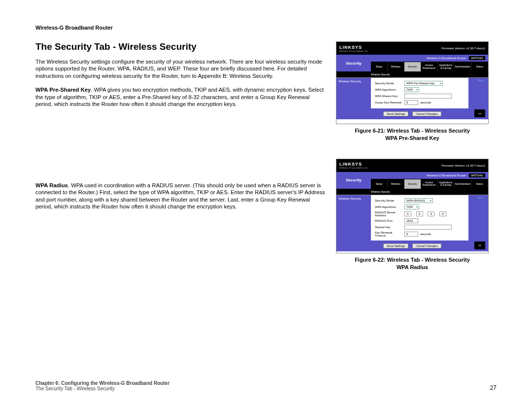 This screenshot has height=411, width=532. What do you see at coordinates (181, 97) in the screenshot?
I see `wpa-psk-paragraph: WPA Pre-Shared Key. WPA gives you two en…` at bounding box center [181, 97].